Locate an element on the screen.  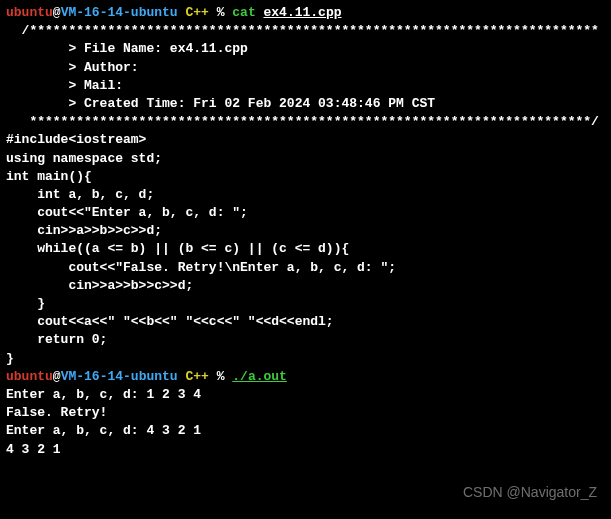
src-main: int main(){ is located at coordinates (306, 177).